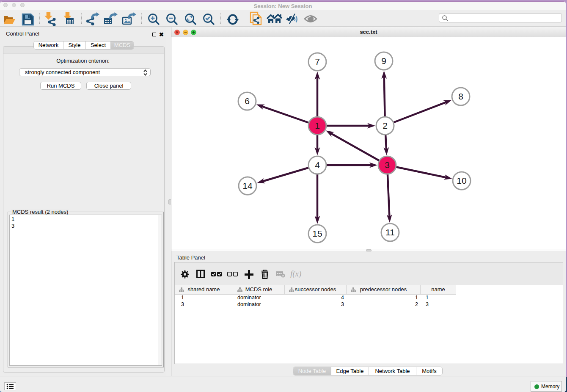  I want to click on svg-text: 4, so click(317, 165).